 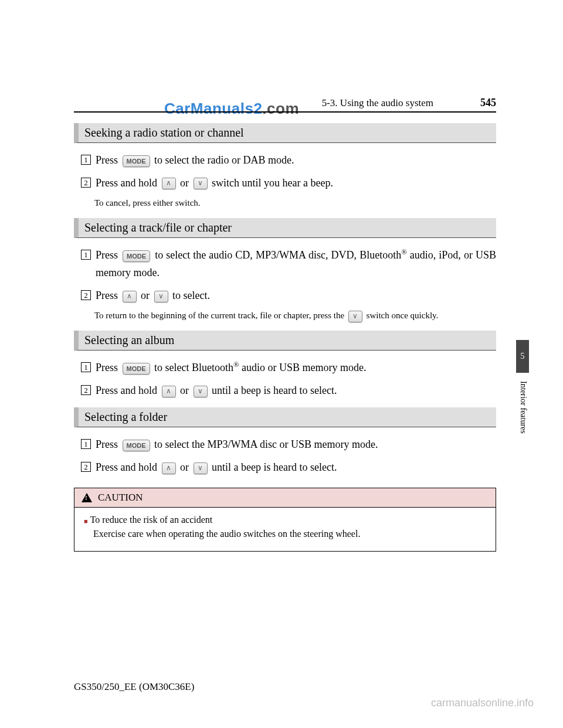 What do you see at coordinates (289, 264) in the screenshot?
I see `track-step-1: 1 Press MODE to select the audio CD, MP3…` at bounding box center [289, 264].